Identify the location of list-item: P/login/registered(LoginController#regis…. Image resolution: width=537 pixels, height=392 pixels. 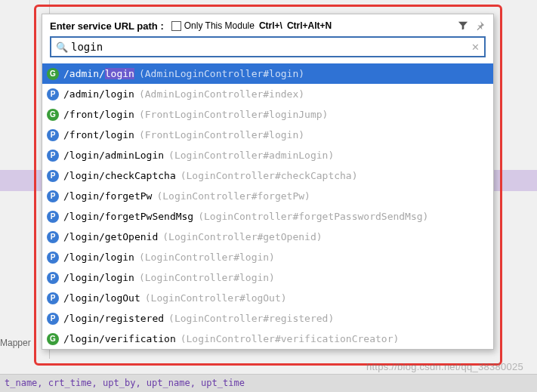
(267, 319).